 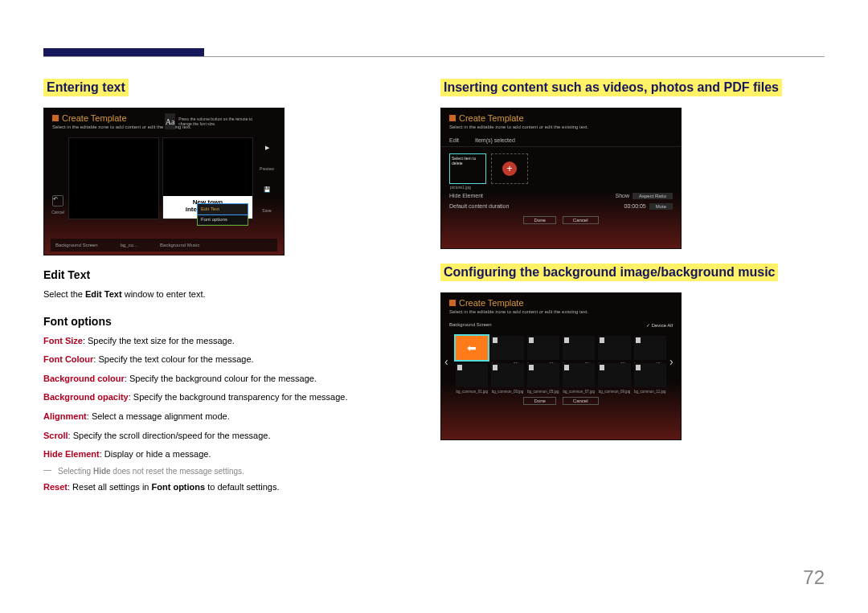 I want to click on ss2-title-text: Create Template, so click(x=492, y=118).